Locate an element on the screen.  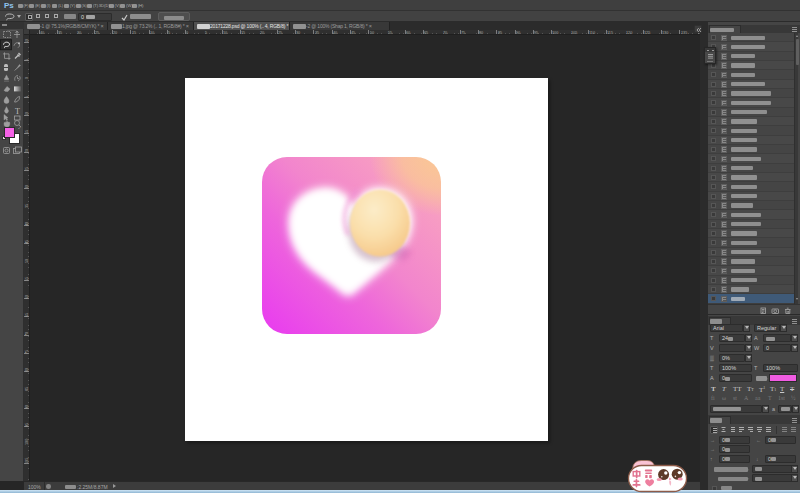
svg-text: 125 is located at coordinates (647, 33).